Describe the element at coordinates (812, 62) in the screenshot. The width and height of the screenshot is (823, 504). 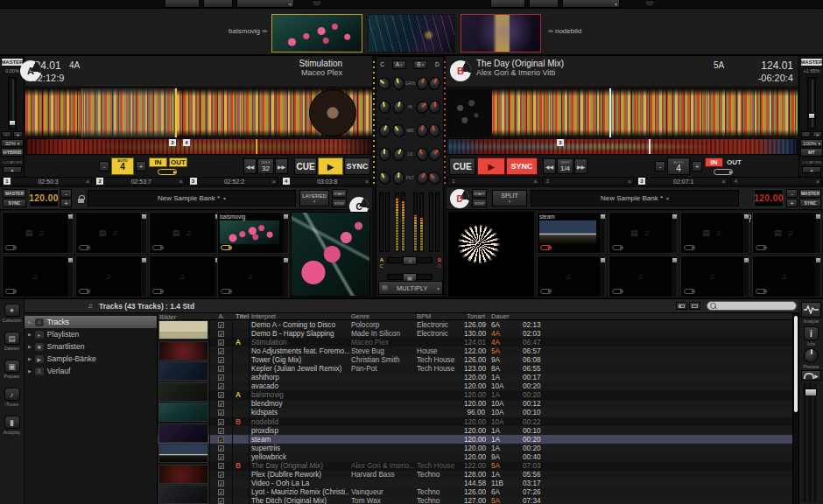
I see `deck-b-master-badge: MASTER` at that location.